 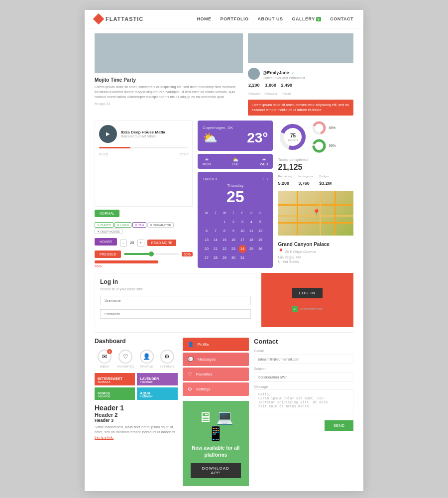 I want to click on settings-icon: ⚙, so click(x=167, y=357).